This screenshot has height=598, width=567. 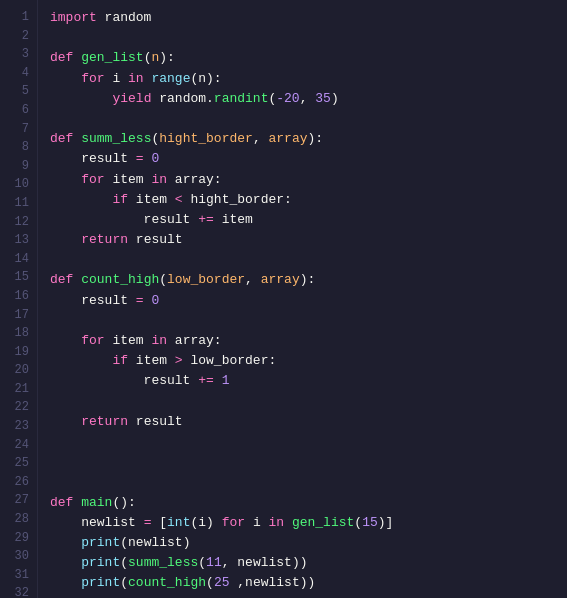 What do you see at coordinates (18, 148) in the screenshot?
I see `line-num: 8` at bounding box center [18, 148].